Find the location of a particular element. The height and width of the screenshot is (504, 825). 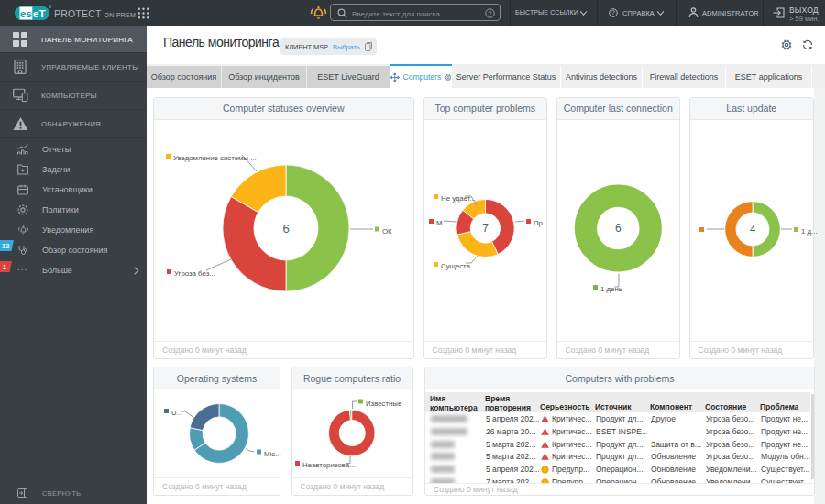

svg-text: 7 is located at coordinates (486, 228).